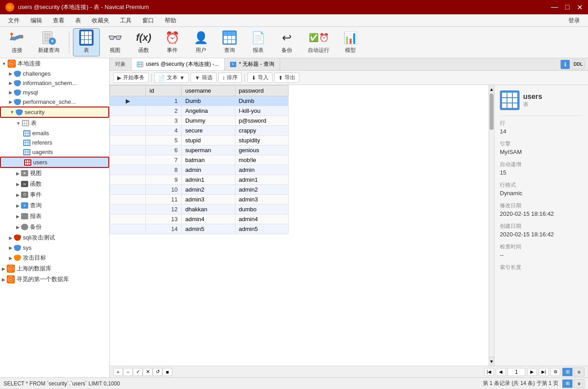  Describe the element at coordinates (158, 372) in the screenshot. I see `refresh-button: ↺` at that location.